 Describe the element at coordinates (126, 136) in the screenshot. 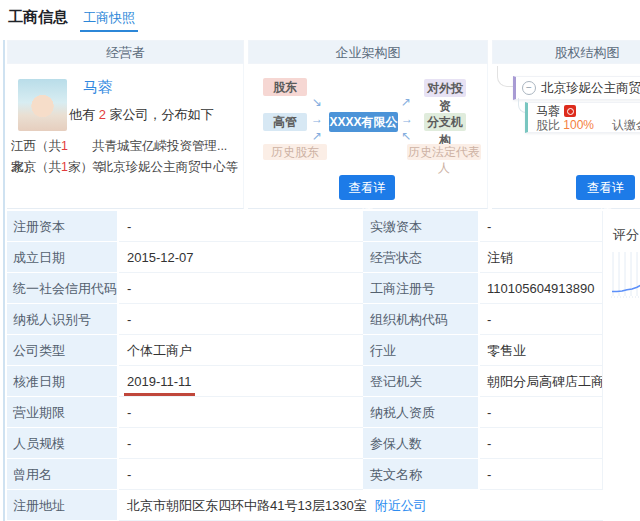

I see `operator-panel: 马蓉 他有 2 家公司，分布如下 江西（共1家）共青城宝亿嵘投资管理...等北京…` at that location.